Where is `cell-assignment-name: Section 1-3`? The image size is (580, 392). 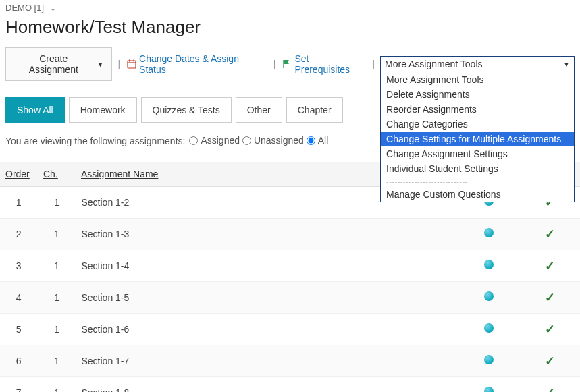
cell-assignment-name: Section 1-3 is located at coordinates (267, 233).